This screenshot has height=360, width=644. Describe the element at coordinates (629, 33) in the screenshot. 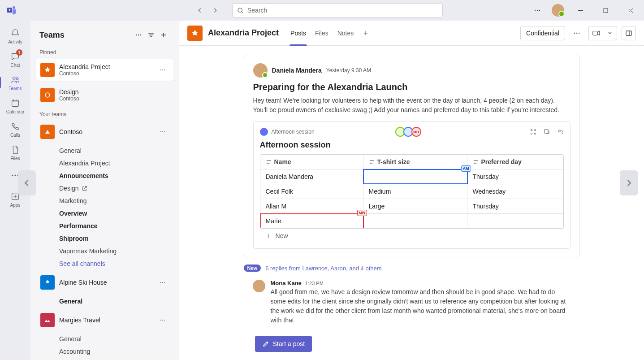

I see `panel-toggle-button` at that location.